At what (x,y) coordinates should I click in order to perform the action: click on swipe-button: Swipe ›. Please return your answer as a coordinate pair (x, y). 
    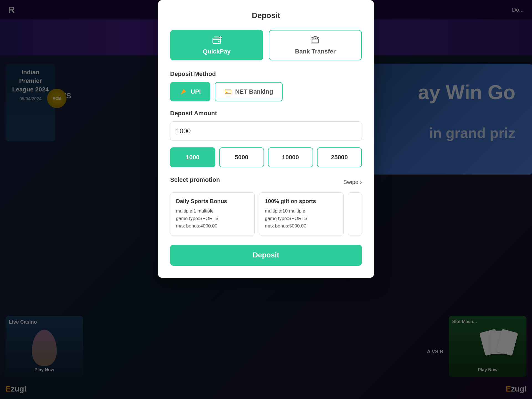
    Looking at the image, I should click on (352, 182).